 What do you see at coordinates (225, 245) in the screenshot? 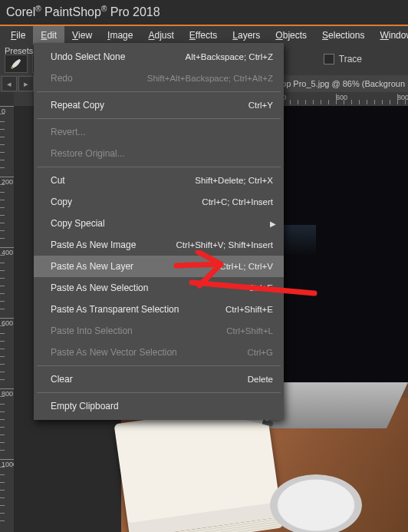
I see `menu-item-shortcut: Ctrl+Shift+V; Shift+Insert` at bounding box center [225, 245].